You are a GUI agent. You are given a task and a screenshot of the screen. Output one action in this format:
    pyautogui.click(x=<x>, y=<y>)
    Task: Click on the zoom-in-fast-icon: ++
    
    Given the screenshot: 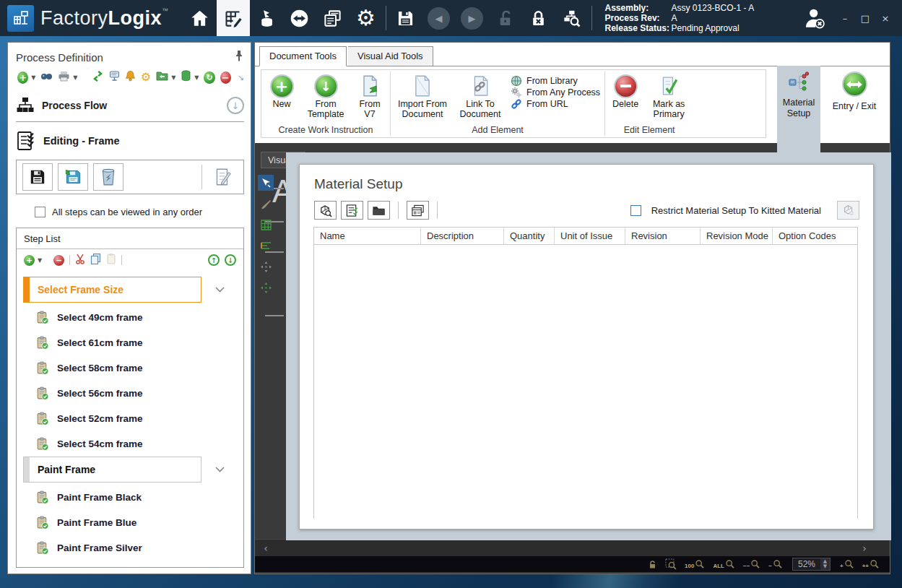 What is the action you would take?
    pyautogui.click(x=871, y=564)
    